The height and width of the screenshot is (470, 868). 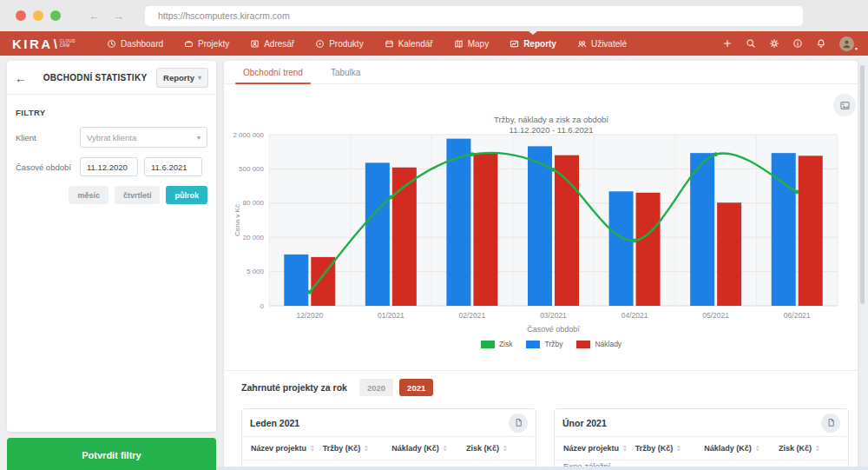 What do you see at coordinates (174, 167) in the screenshot?
I see `date-to-input` at bounding box center [174, 167].